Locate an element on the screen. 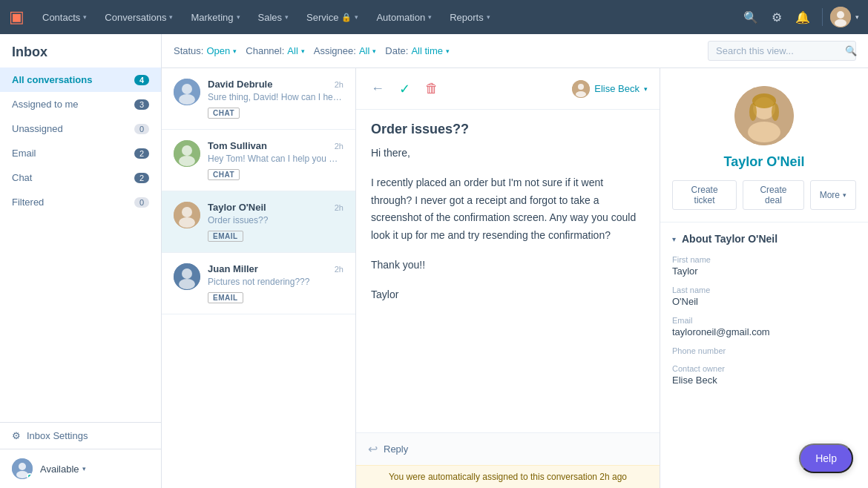  nav-automation: Automation ▾ is located at coordinates (404, 18).